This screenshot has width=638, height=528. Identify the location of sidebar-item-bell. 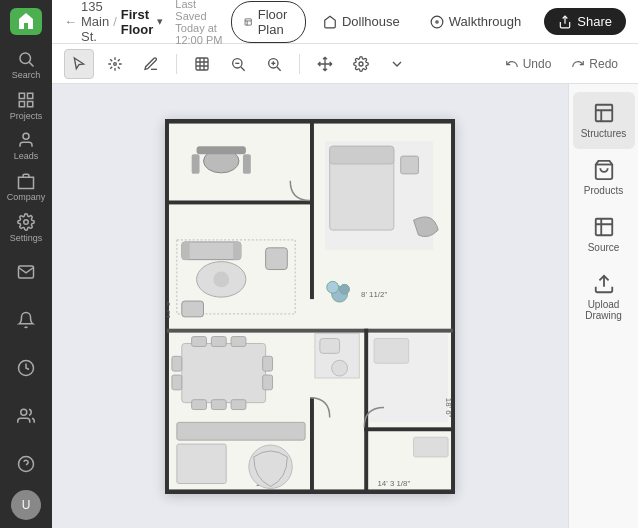
(26, 320).